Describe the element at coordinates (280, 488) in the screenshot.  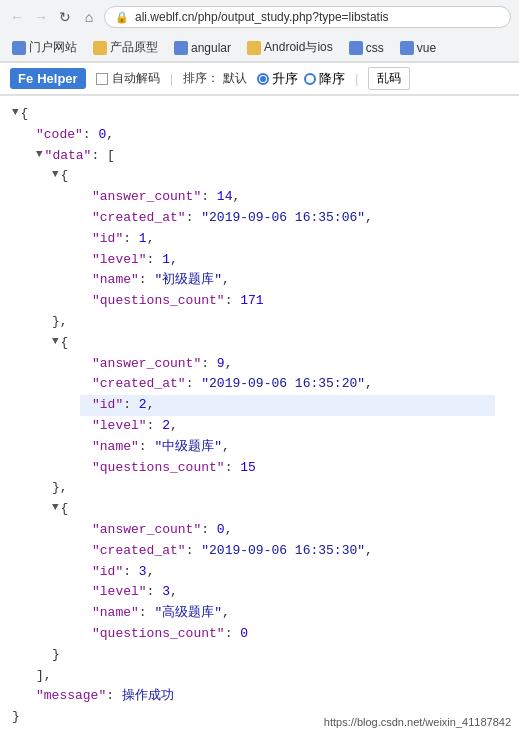
I see `item2-close: },` at that location.